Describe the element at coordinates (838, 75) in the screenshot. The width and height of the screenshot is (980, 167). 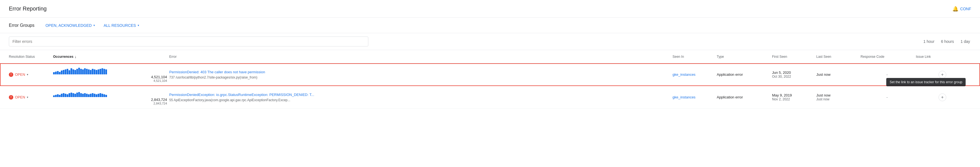
I see `last-seen-cell: Just now` at that location.